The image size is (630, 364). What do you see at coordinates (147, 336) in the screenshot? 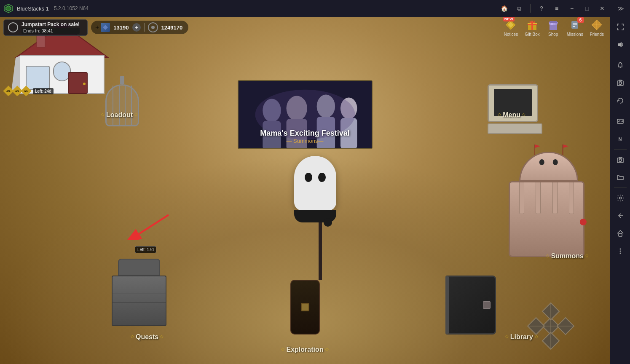
I see `quests-menu-item: ◇ Quests ◇` at bounding box center [147, 336].